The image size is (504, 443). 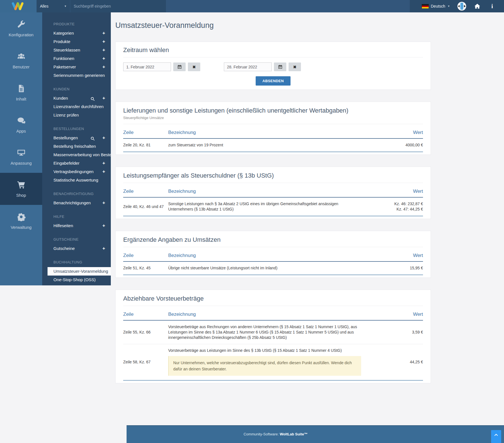 I want to click on table-row: Zeile 55, Kz. 66Vorsteuerbeträge aus Rec…, so click(x=273, y=332).